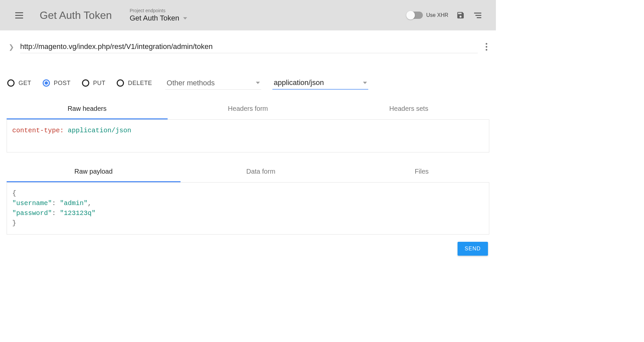 The image size is (644, 342). What do you see at coordinates (461, 15) in the screenshot?
I see `save-icon` at bounding box center [461, 15].